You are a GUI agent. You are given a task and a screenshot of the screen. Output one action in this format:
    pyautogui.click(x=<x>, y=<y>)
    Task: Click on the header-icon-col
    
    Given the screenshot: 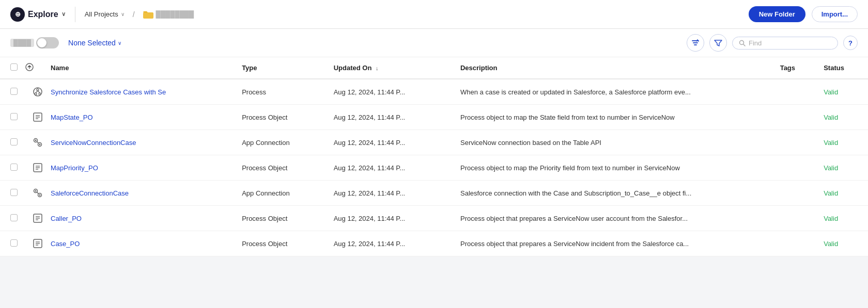 What is the action you would take?
    pyautogui.click(x=34, y=68)
    